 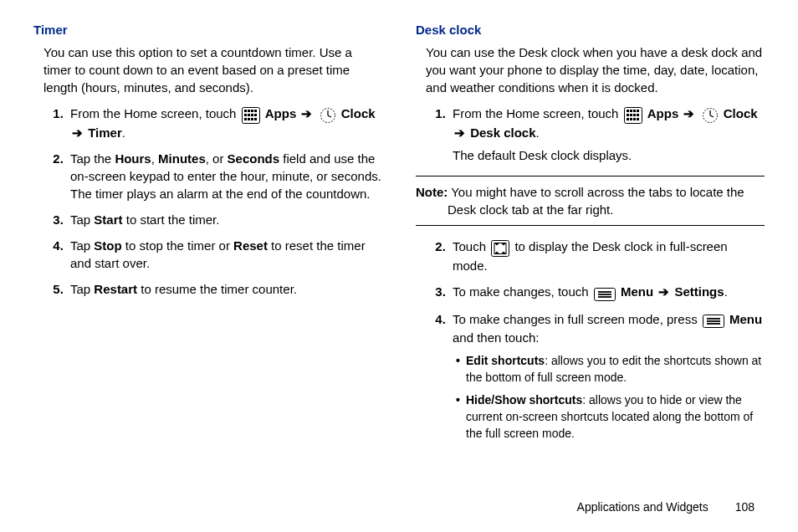 I want to click on timer-label: Timer, so click(x=105, y=132).